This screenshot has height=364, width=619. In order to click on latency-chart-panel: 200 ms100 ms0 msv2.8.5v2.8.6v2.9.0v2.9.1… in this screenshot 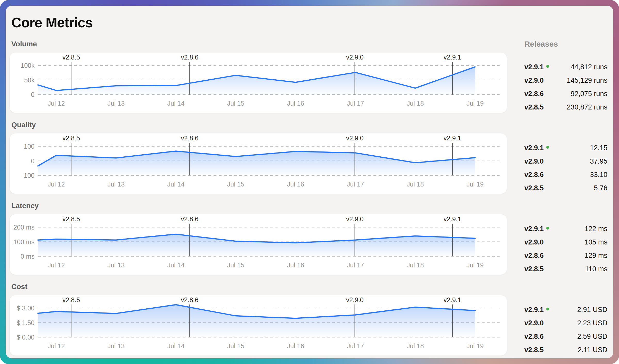, I will do `click(258, 244)`.